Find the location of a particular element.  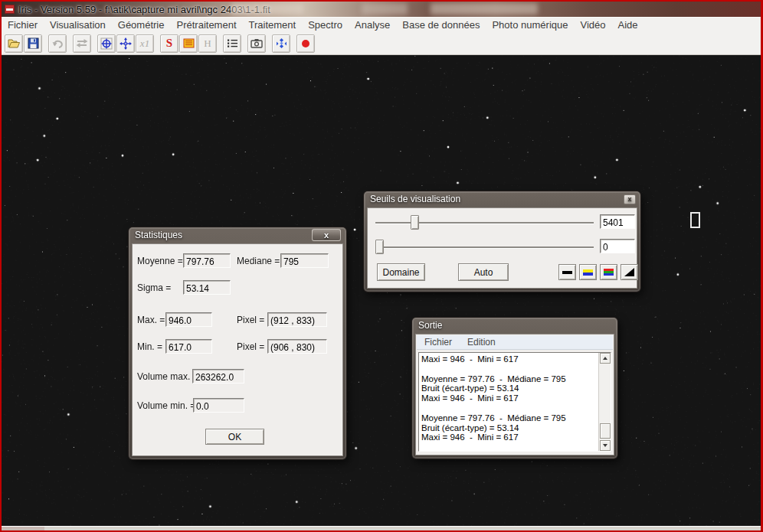

max-field is located at coordinates (188, 320).